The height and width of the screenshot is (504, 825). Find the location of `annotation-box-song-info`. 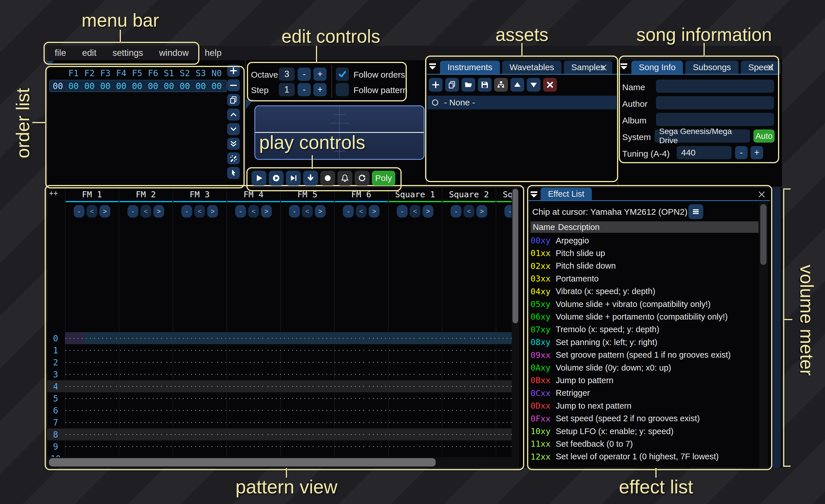

annotation-box-song-info is located at coordinates (699, 109).